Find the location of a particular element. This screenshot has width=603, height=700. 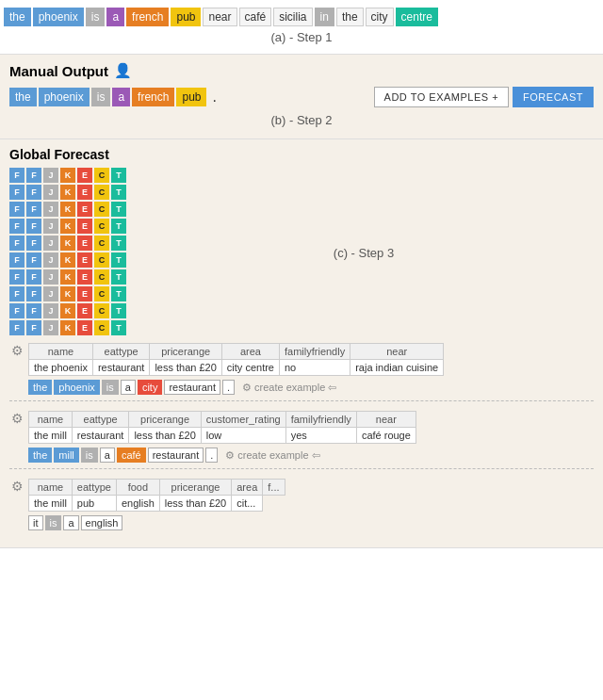

example-row: itisaenglish is located at coordinates (311, 523).